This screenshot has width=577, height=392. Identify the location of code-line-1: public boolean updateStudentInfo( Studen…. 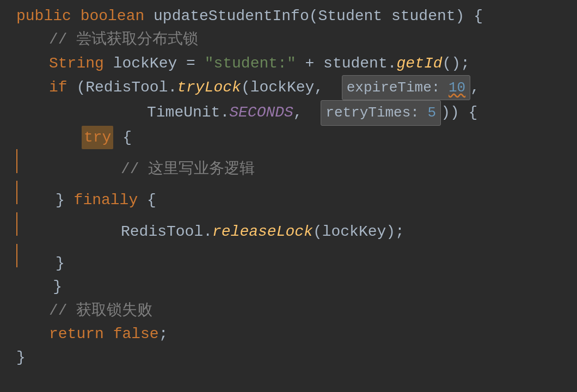
(297, 16).